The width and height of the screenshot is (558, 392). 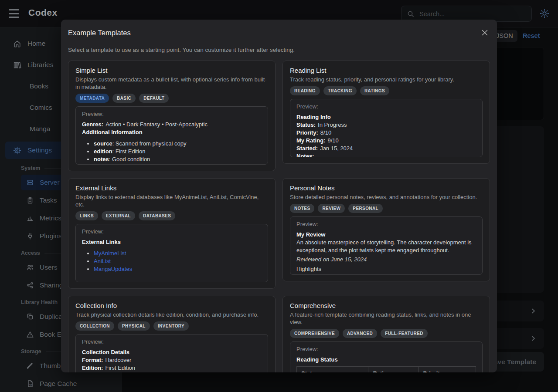 What do you see at coordinates (386, 133) in the screenshot?
I see `preview-field: Priority:8/10` at bounding box center [386, 133].